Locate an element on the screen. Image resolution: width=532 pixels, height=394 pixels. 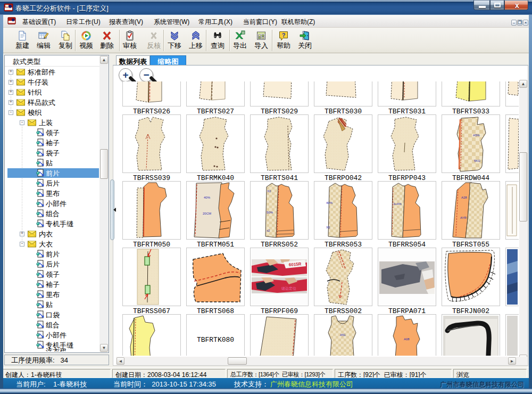
svg-text: AYR is located at coordinates (464, 218).